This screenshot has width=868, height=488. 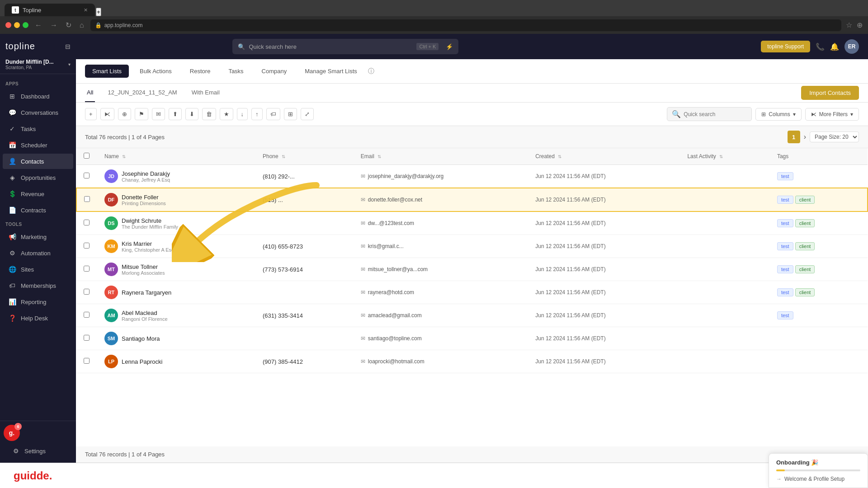 What do you see at coordinates (108, 114) in the screenshot?
I see `filter-button: ⧔` at bounding box center [108, 114].